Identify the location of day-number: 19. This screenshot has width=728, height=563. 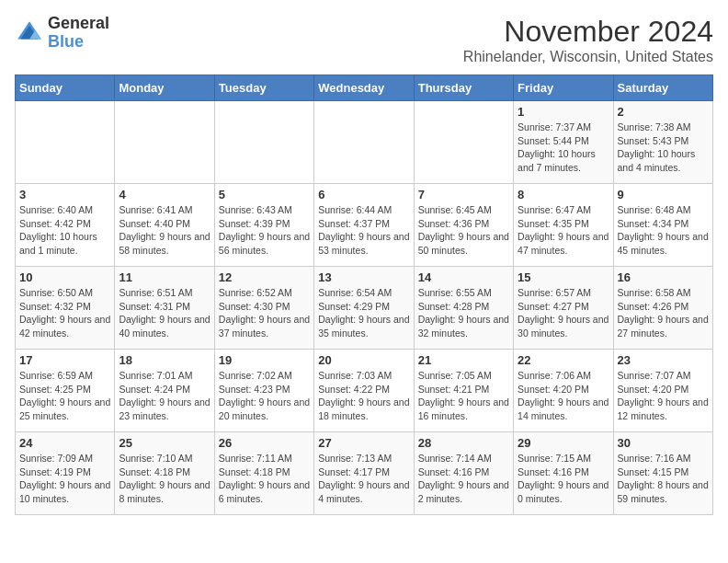
(265, 361).